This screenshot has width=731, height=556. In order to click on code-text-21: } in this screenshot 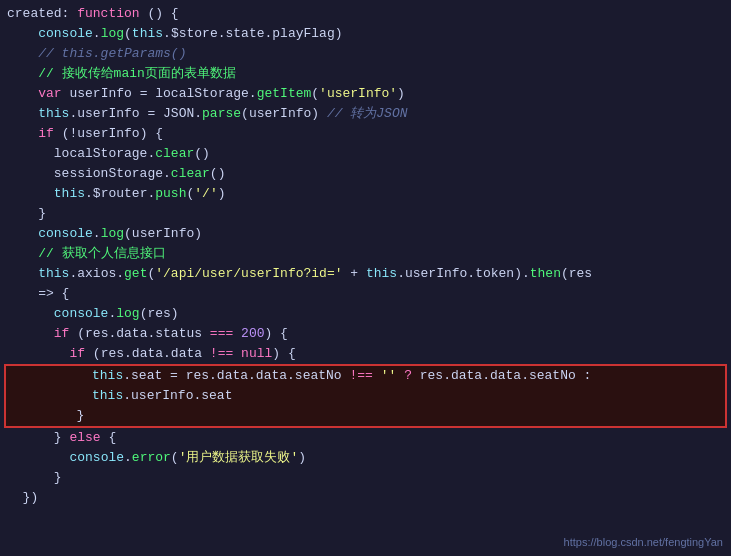, I will do `click(366, 416)`.